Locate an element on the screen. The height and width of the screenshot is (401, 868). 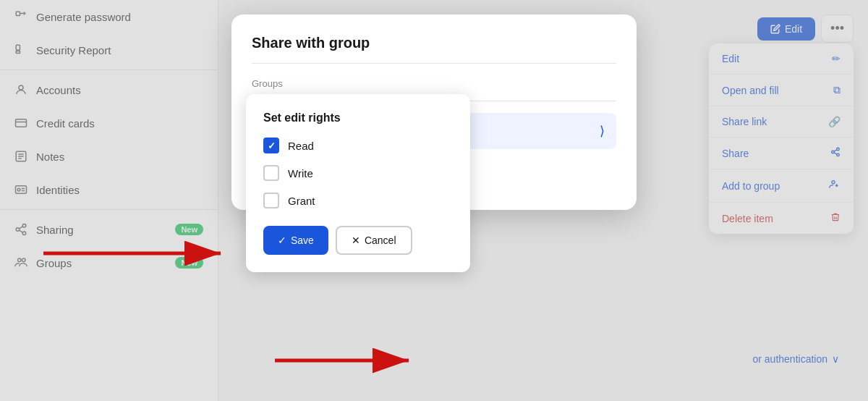
write-checkbox-row: Write is located at coordinates (358, 173).